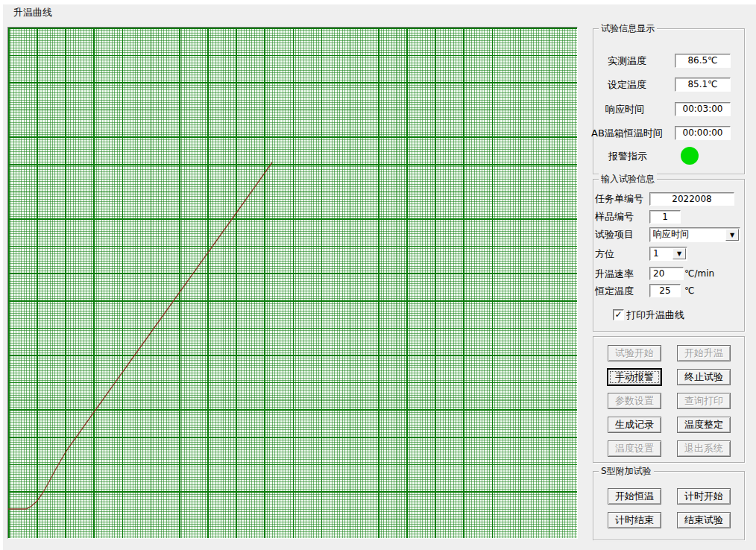 The width and height of the screenshot is (756, 550). Describe the element at coordinates (690, 235) in the screenshot. I see `test-item-selected-value: 响应时间` at that location.